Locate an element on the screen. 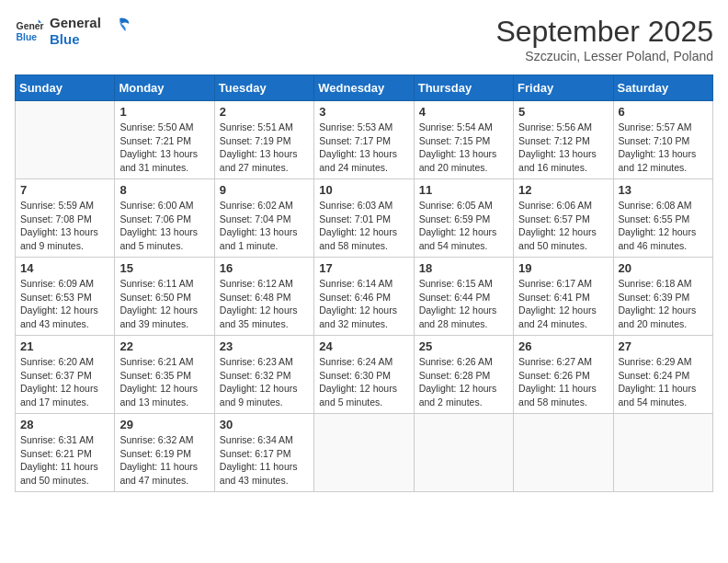 This screenshot has width=728, height=563. day-info: Sunrise: 6:12 AMSunset: 6:48 PMDaylight:… is located at coordinates (265, 304).